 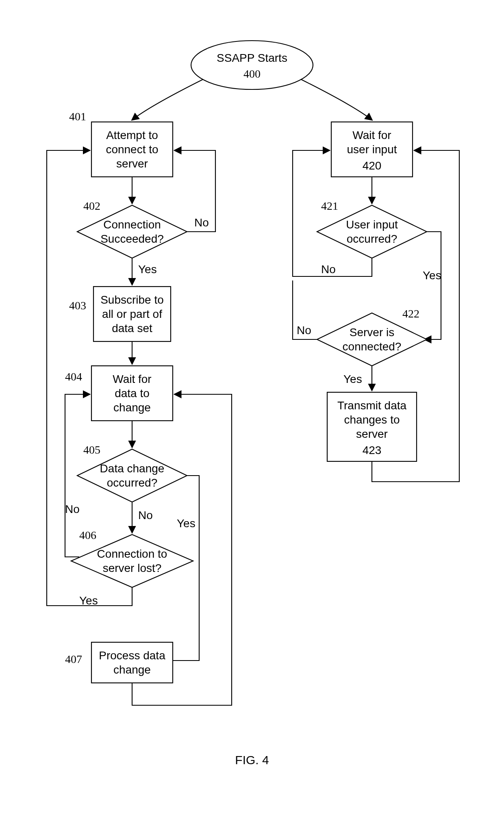 I want to click on node-423-line2: changes to, so click(x=372, y=419).